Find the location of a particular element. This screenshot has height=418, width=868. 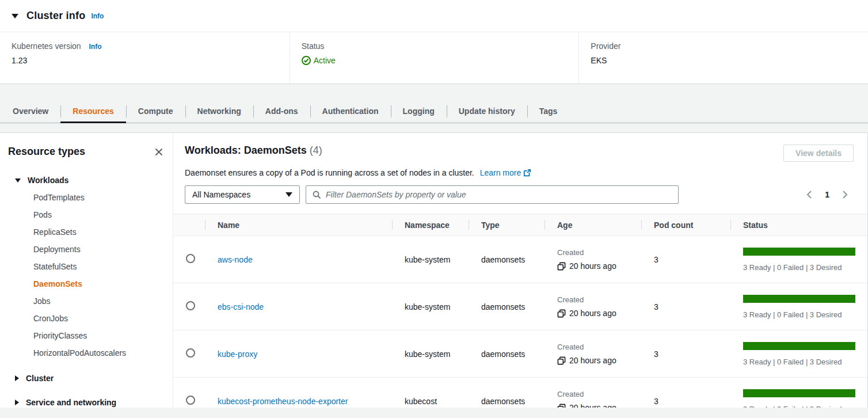

sidebar-item-podtemplates: PodTemplates is located at coordinates (86, 197).